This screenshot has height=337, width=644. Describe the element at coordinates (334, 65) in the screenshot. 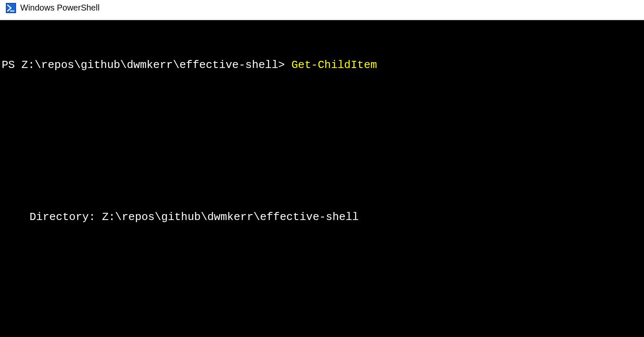

I see `command-text: Get-ChildItem` at that location.